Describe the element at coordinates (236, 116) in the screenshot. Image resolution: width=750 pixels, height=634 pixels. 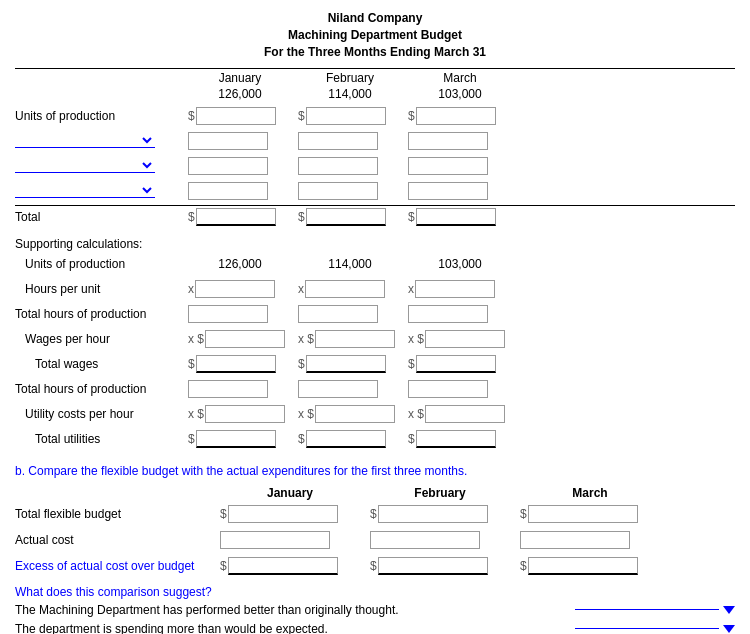
I see `units-jan-input` at that location.